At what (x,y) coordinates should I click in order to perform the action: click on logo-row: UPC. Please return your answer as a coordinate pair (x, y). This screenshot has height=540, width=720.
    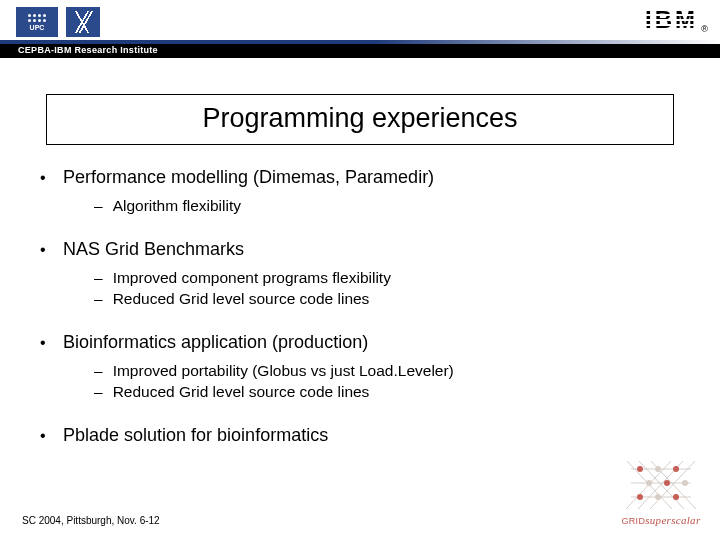
    Looking at the image, I should click on (360, 20).